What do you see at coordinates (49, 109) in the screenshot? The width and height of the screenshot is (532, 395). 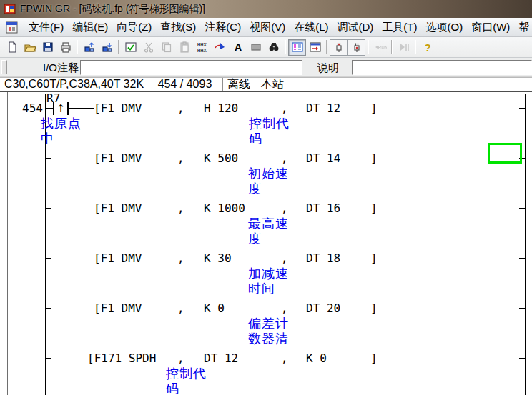 I see `contact-wire` at bounding box center [49, 109].